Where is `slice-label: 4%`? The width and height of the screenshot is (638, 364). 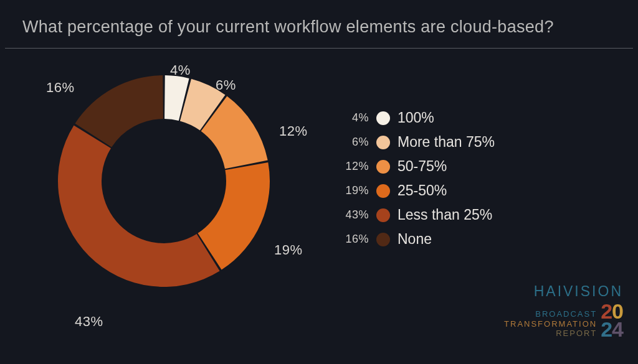
slice-label: 4% is located at coordinates (181, 70).